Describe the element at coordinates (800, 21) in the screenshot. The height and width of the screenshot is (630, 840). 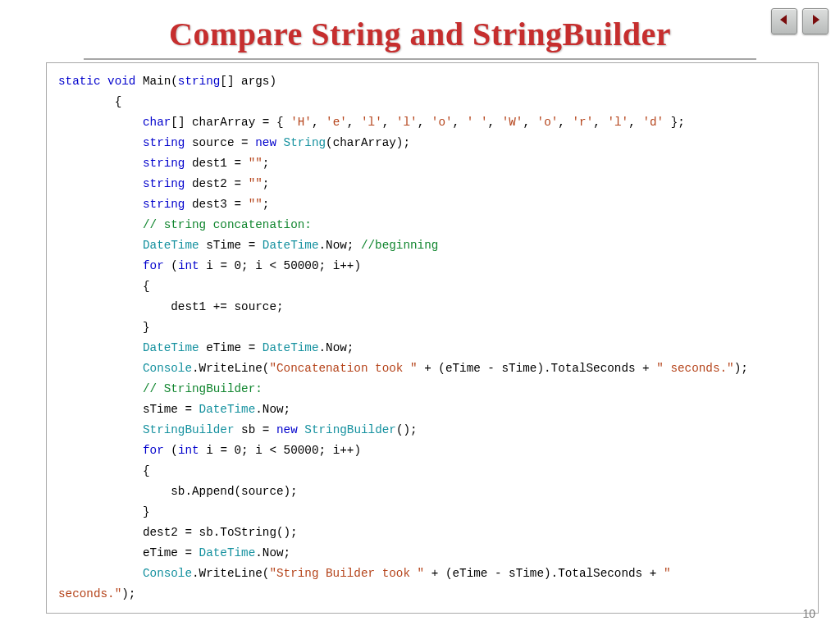
I see `nav-buttons` at that location.